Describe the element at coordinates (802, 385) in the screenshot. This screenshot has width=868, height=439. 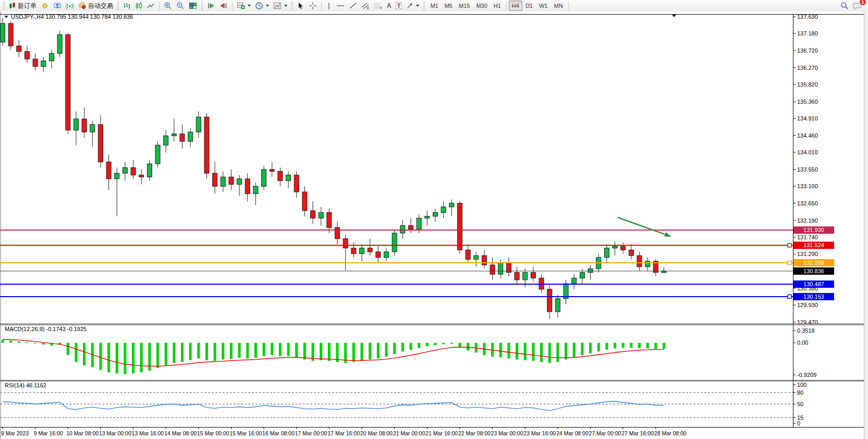
I see `svg-text: 100` at that location.